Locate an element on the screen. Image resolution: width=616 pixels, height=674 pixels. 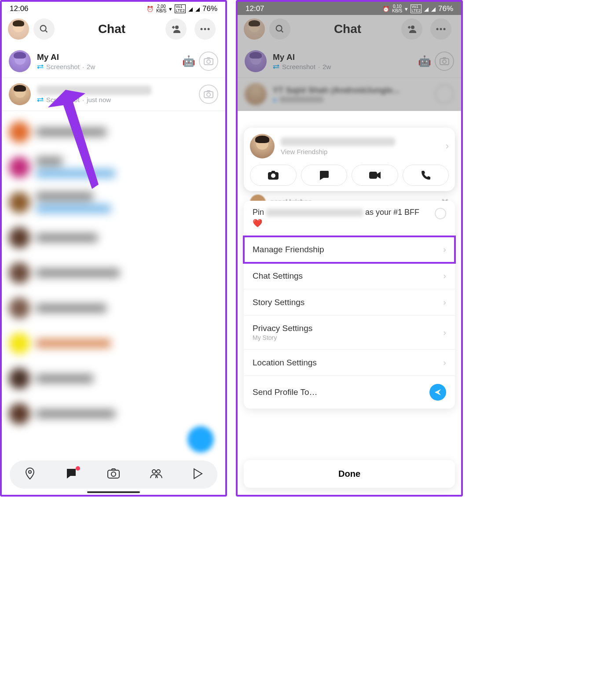
chat-name: My AI is located at coordinates (110, 57).